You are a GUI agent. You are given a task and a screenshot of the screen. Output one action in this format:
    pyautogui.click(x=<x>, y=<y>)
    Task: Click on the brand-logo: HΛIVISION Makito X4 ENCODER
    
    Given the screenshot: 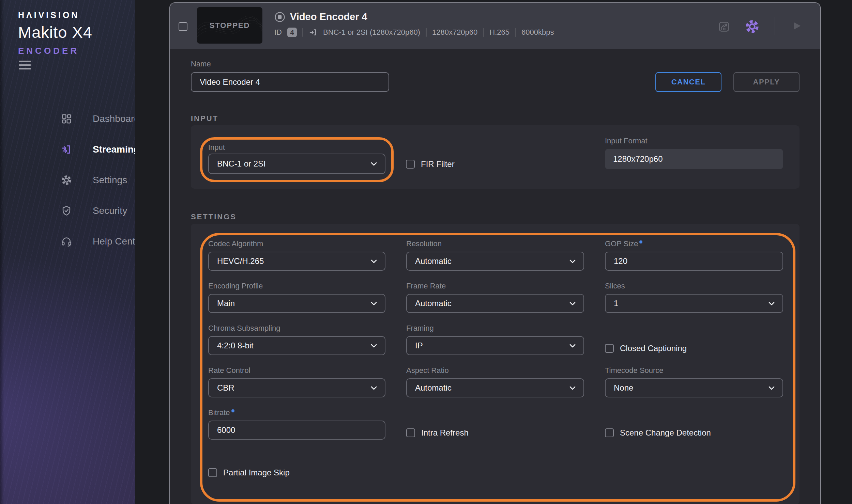 What is the action you would take?
    pyautogui.click(x=55, y=33)
    